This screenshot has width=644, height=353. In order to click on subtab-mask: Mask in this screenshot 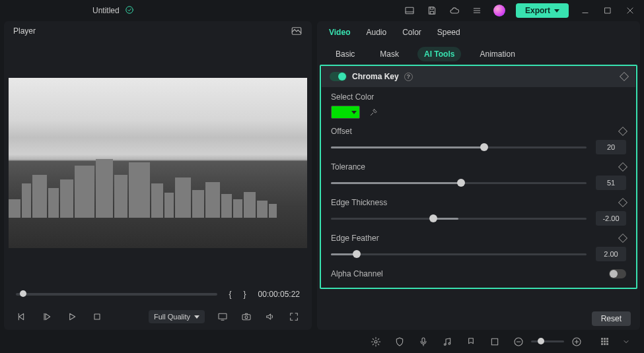, I will do `click(390, 54)`.